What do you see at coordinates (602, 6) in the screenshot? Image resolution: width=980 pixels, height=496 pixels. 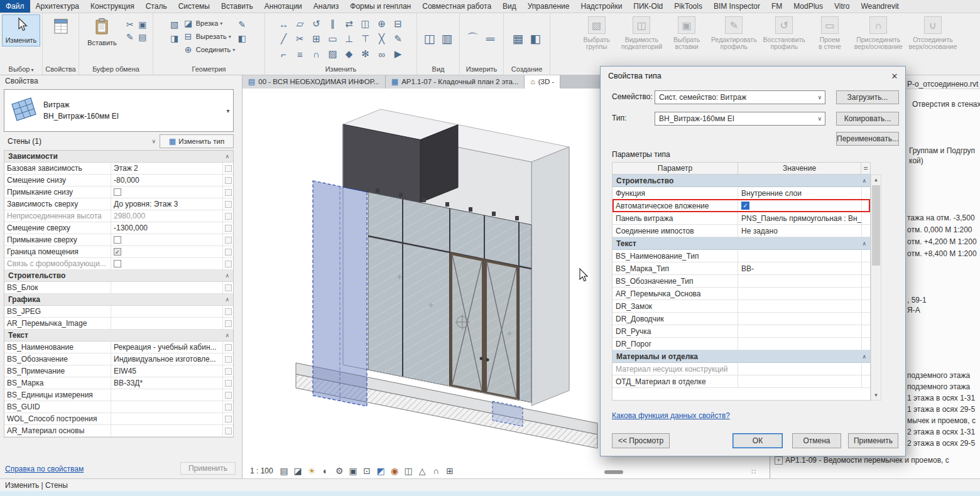 I see `ribbon-tab-Надстройки: Надстройки` at bounding box center [602, 6].